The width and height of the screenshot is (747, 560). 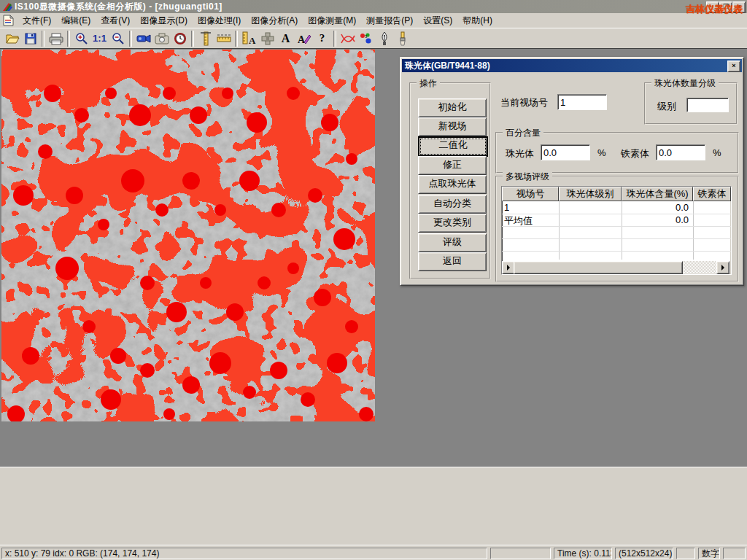 What do you see at coordinates (118, 39) in the screenshot?
I see `zoom-out-icon` at bounding box center [118, 39].